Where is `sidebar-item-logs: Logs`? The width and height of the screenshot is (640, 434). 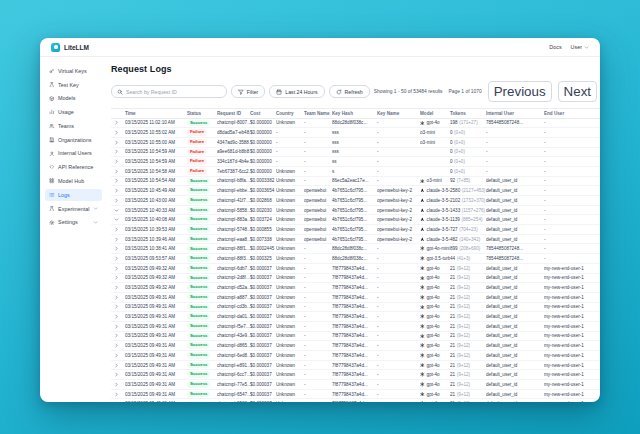
sidebar-item-logs: Logs is located at coordinates (74, 195).